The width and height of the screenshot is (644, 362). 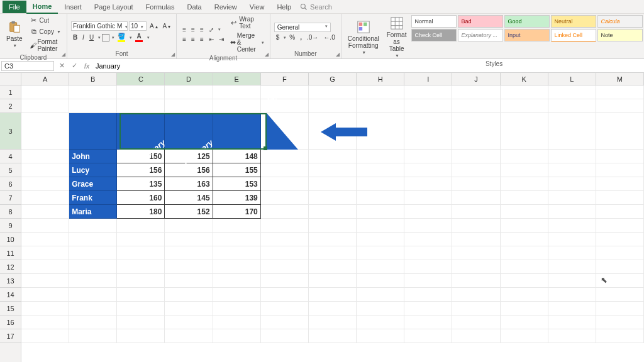 I want to click on cell-A16, so click(x=45, y=322).